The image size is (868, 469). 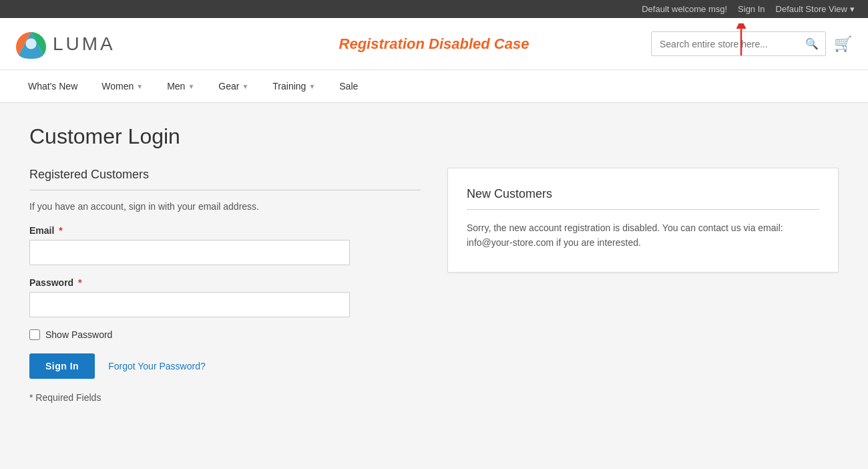 I want to click on store-view-label: Default Store View, so click(x=812, y=9).